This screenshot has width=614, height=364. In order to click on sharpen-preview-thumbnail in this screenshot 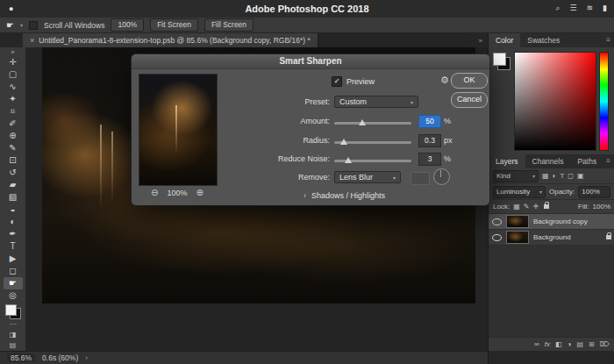, I will do `click(178, 130)`.